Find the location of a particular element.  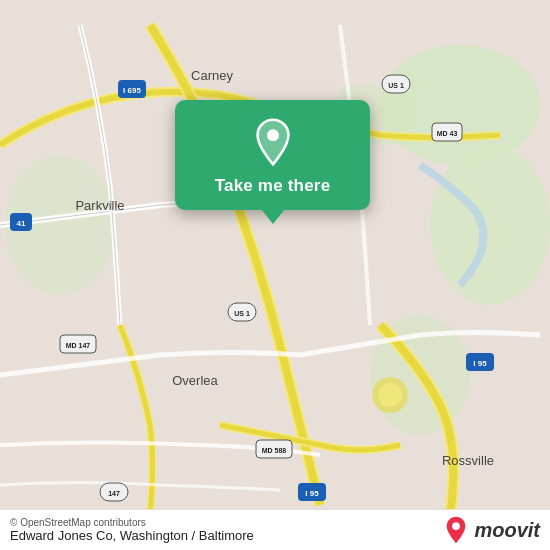

take-me-there-button: Take me there is located at coordinates (273, 186).